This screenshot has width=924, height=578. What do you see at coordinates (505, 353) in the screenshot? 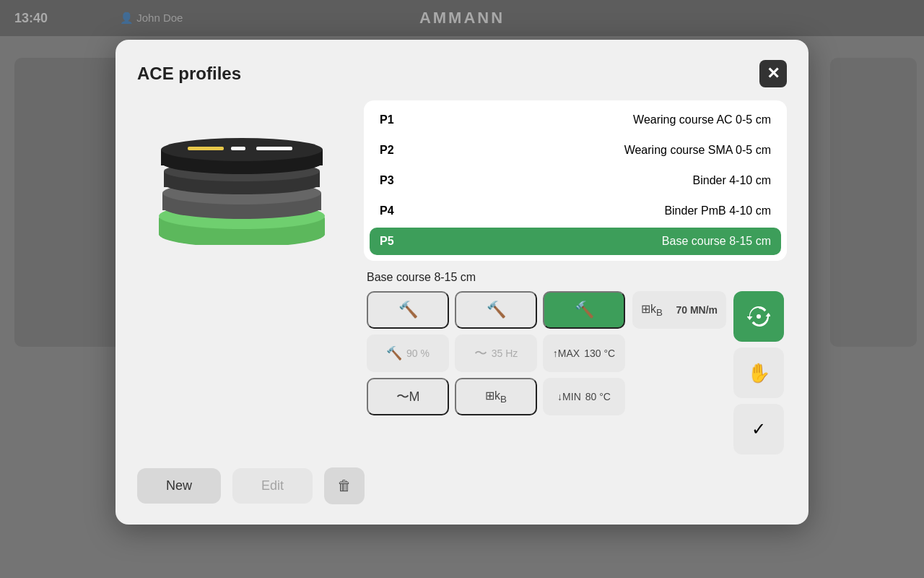
I see `frequency-value: 35 Hz` at bounding box center [505, 353].